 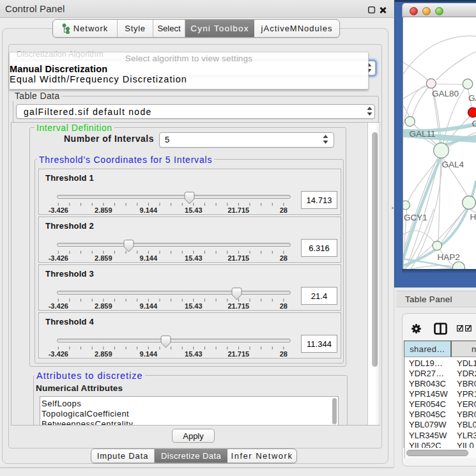 I want to click on svg-text: GAL1, so click(x=472, y=98).